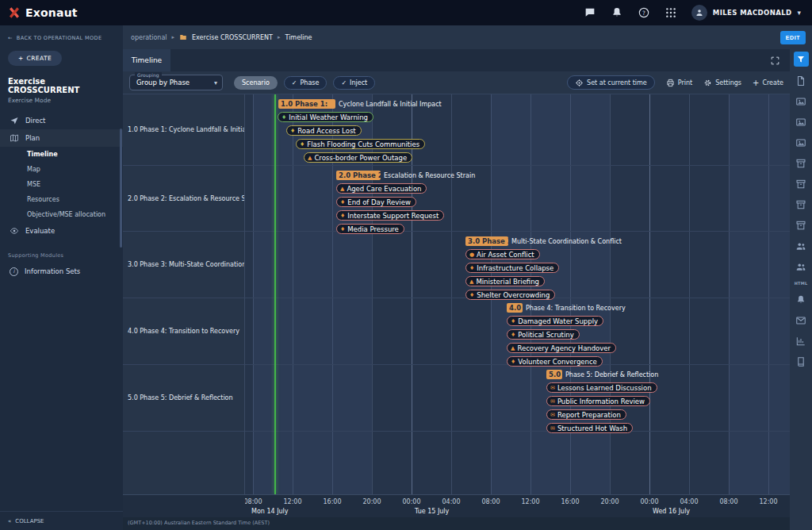  Describe the element at coordinates (554, 374) in the screenshot. I see `phase-bar-fill: 5.0` at that location.